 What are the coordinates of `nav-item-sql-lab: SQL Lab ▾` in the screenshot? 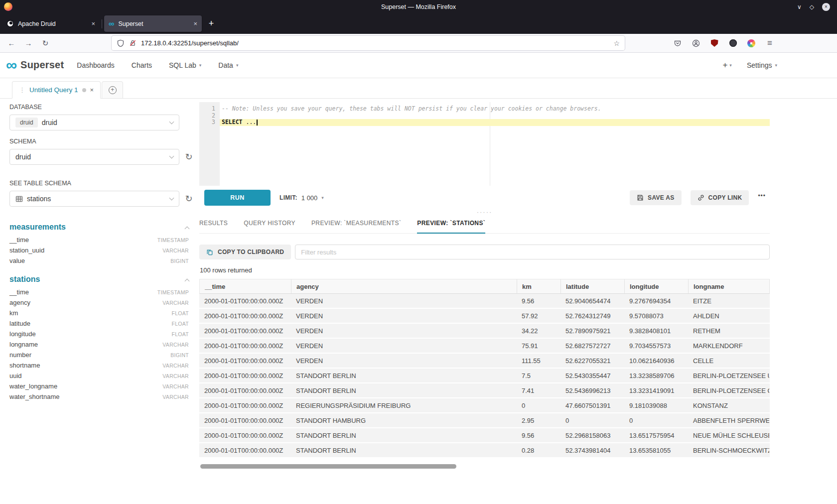 It's located at (185, 65).